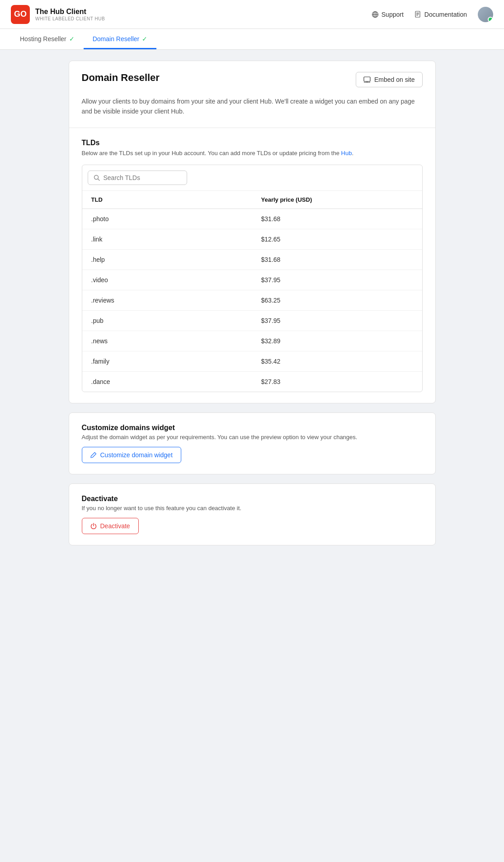 This screenshot has width=504, height=862. Describe the element at coordinates (115, 526) in the screenshot. I see `deactivate-btn-label: Deactivate` at that location.